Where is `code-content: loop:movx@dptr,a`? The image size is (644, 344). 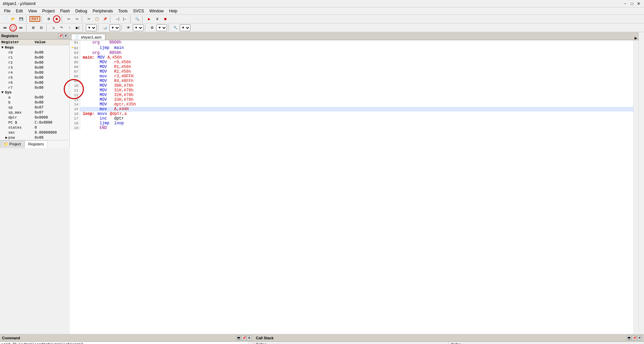 code-content: loop:movx@dptr,a is located at coordinates (357, 114).